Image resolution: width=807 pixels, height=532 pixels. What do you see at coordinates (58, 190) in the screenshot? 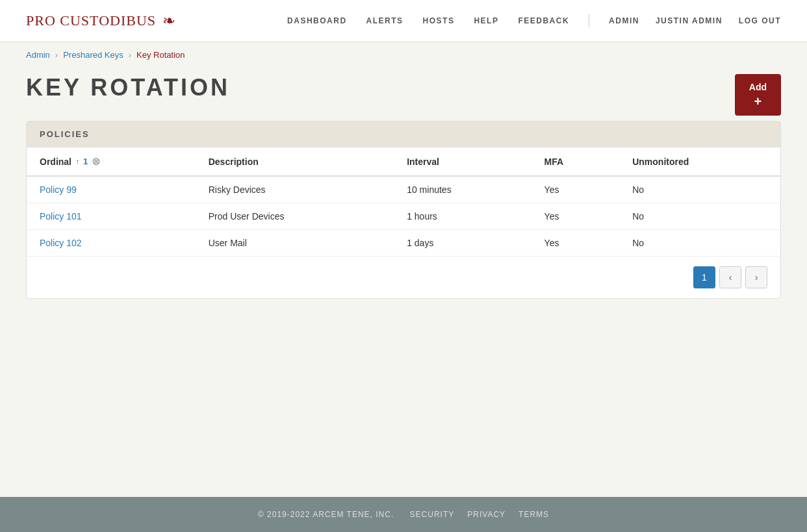
I see `policy-link-99: Policy 99` at bounding box center [58, 190].